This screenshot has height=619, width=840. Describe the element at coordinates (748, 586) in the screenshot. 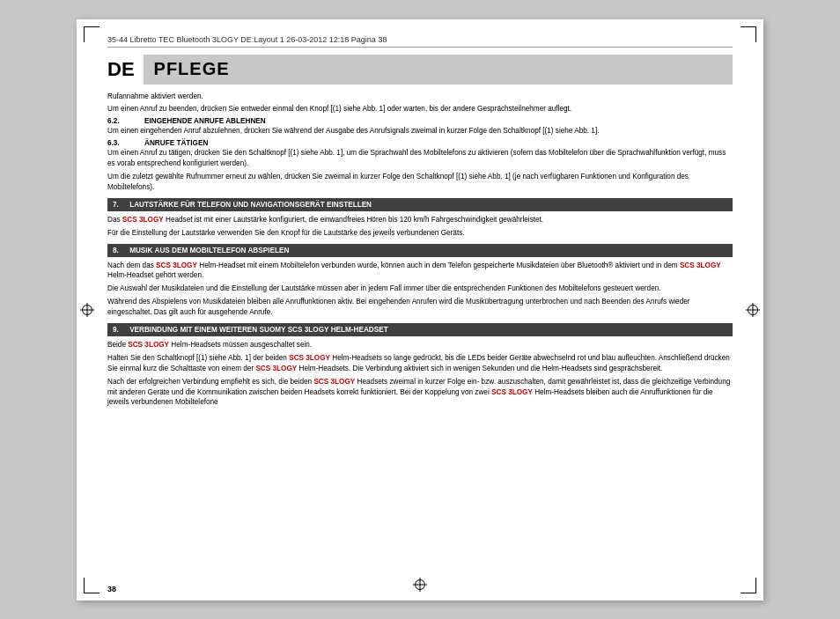

I see `corner-mark-br` at that location.